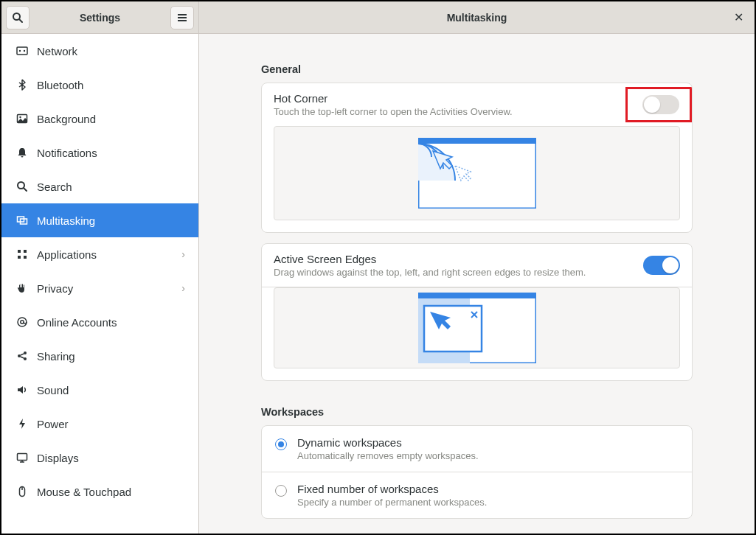  What do you see at coordinates (22, 288) in the screenshot?
I see `hand-icon` at bounding box center [22, 288].